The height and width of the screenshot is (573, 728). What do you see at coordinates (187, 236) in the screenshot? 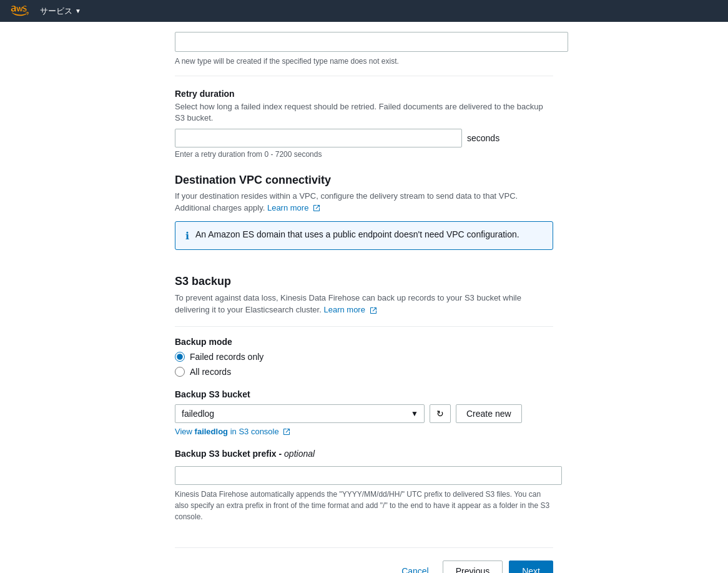
I see `info-icon: ℹ` at bounding box center [187, 236].